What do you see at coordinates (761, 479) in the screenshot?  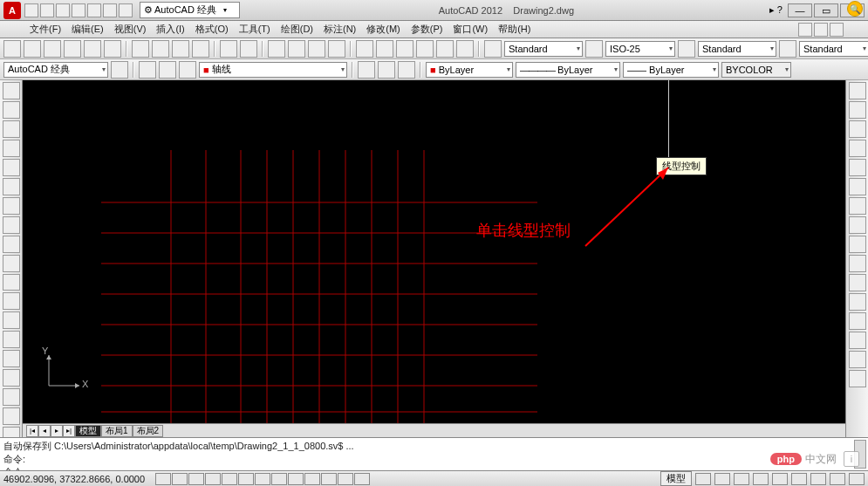 I see `annovis-icon` at bounding box center [761, 479].